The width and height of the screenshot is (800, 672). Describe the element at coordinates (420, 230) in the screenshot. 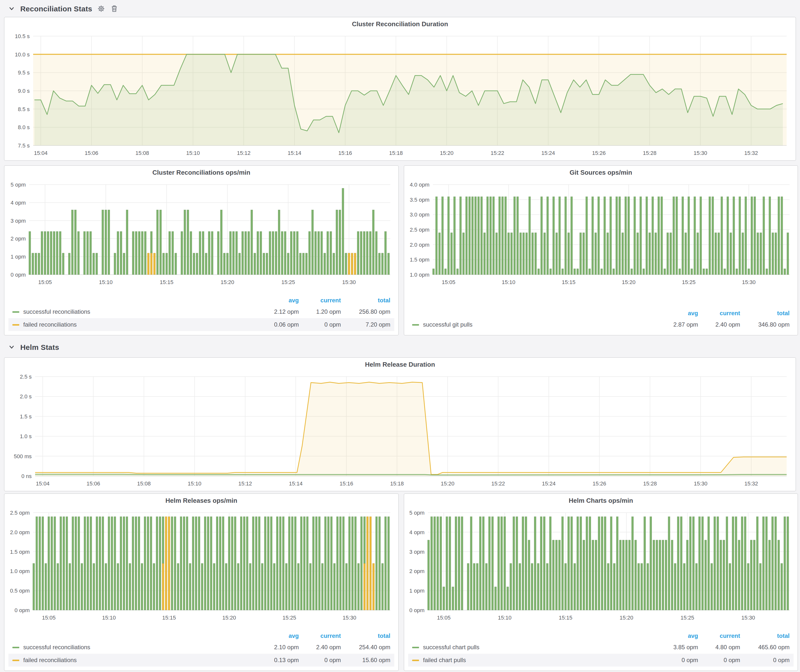

I see `svg-text: 2.5 opm` at that location.